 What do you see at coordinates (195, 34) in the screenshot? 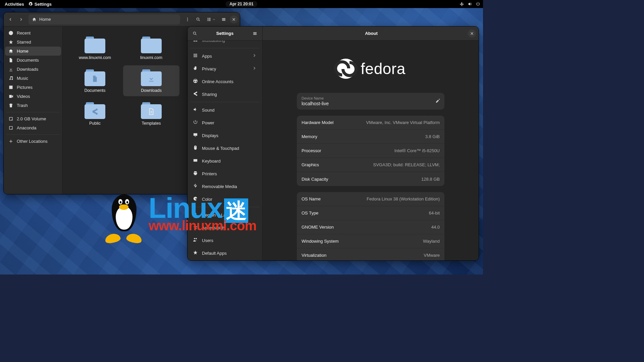
I see `settings-search-button` at bounding box center [195, 34].